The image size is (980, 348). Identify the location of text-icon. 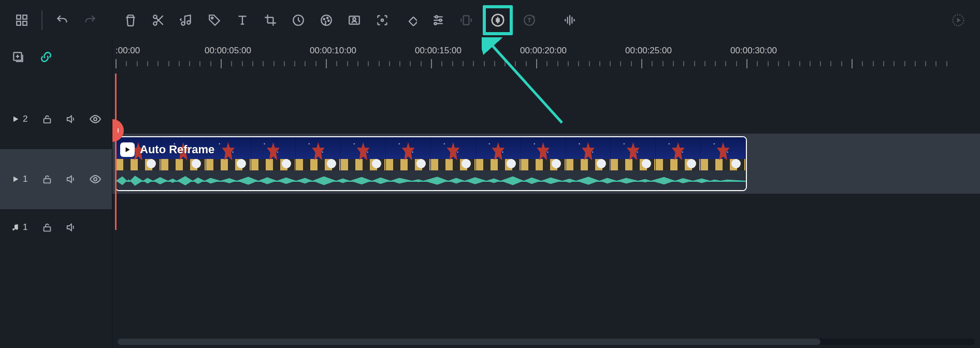
(242, 20).